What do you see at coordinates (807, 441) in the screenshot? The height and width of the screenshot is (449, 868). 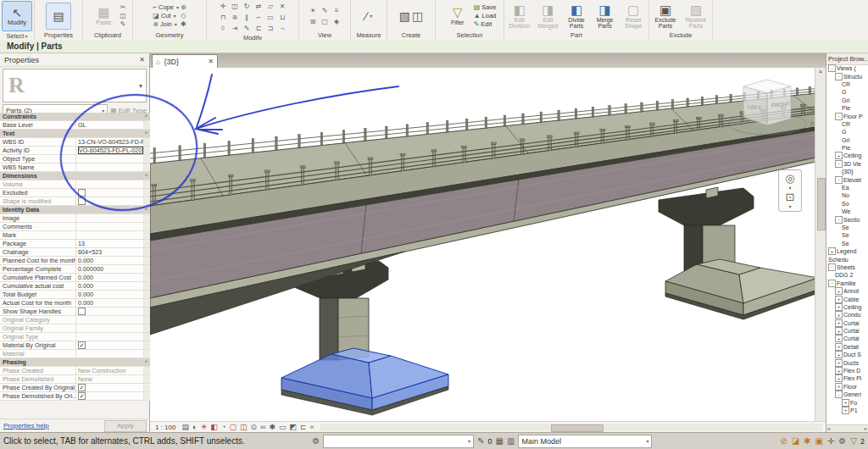 I see `select-pinned-icon: ✱` at bounding box center [807, 441].